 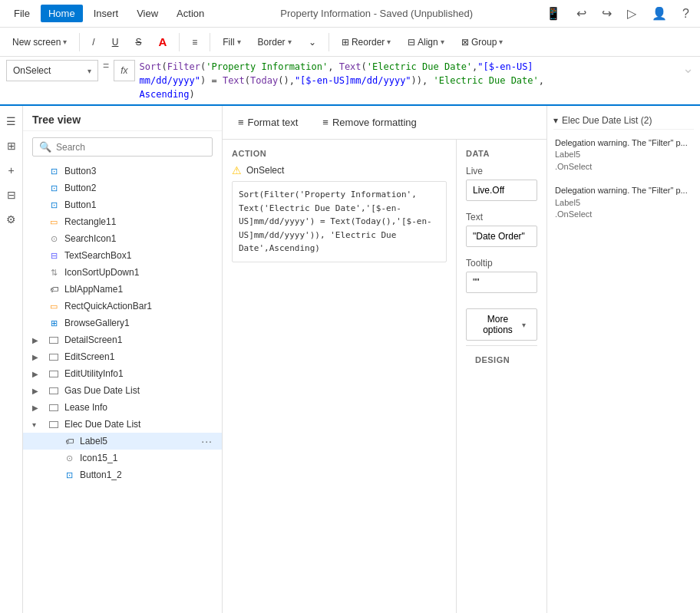 I want to click on window-title: Property Information - Saved (Unpublishe…, so click(x=376, y=14).